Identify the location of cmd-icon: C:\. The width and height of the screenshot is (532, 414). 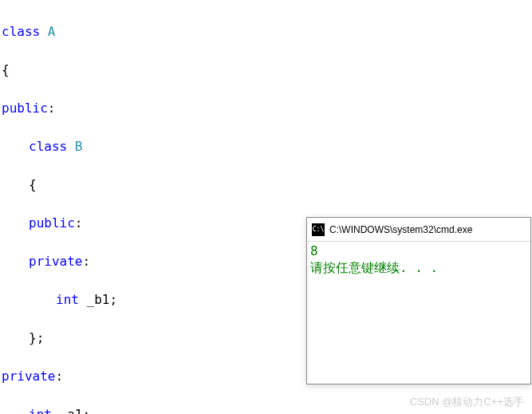
(318, 230).